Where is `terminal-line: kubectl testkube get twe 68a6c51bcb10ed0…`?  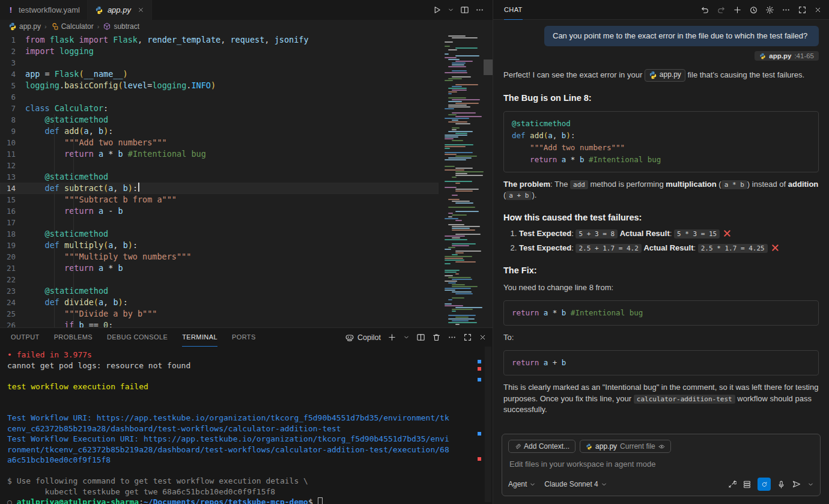
terminal-line: kubectl testkube get twe 68a6c51bcb10ed0… is located at coordinates (250, 492).